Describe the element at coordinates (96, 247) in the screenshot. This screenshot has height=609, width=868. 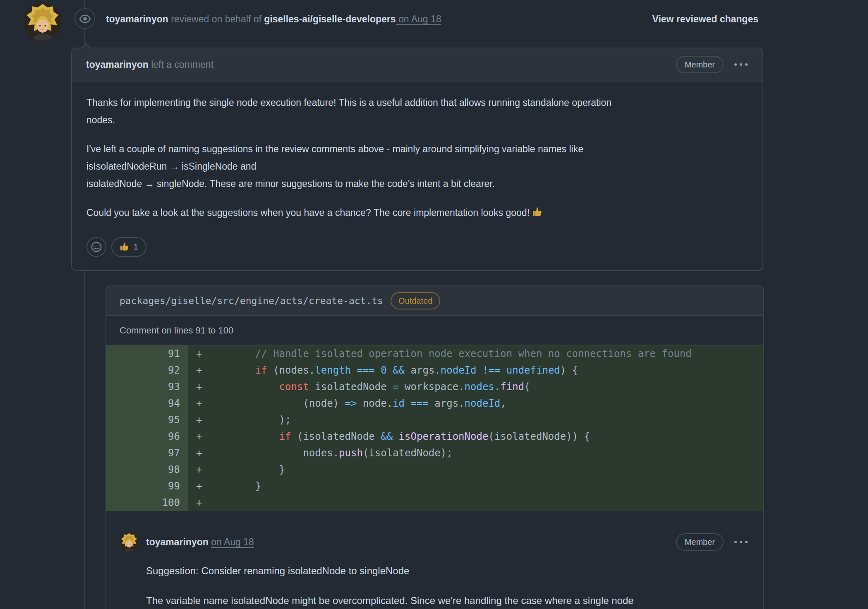
I see `smiley-icon` at that location.